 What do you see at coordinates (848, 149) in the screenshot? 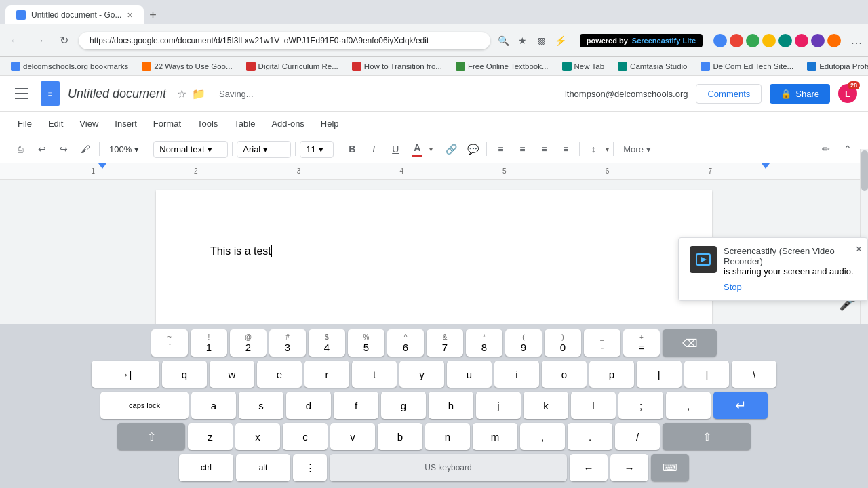
I see `collapse-toolbar-button: ⌃` at bounding box center [848, 149].